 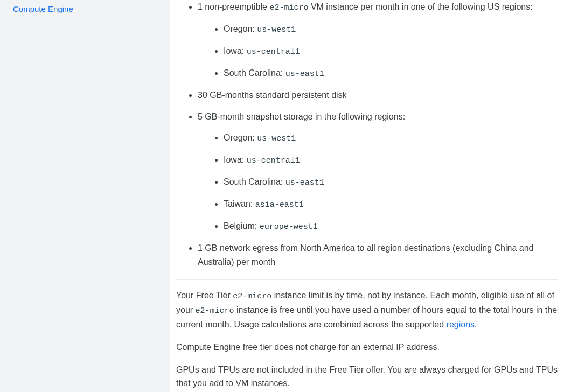 I want to click on paragraph-gpu-tpu: GPUs and TPUs are not included in the Fr…, so click(x=367, y=377).